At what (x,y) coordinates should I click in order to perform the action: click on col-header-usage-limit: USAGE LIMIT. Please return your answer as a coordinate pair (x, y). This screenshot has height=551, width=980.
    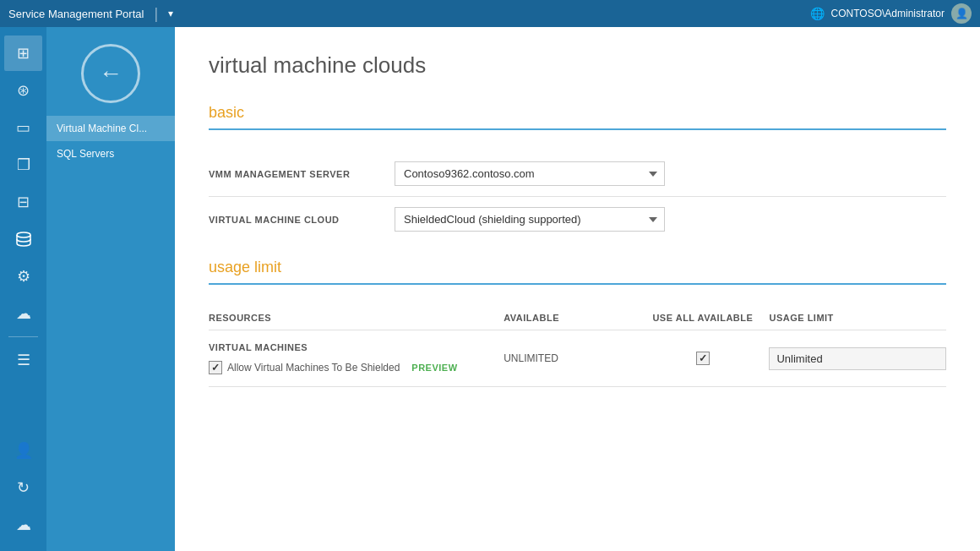
    Looking at the image, I should click on (858, 318).